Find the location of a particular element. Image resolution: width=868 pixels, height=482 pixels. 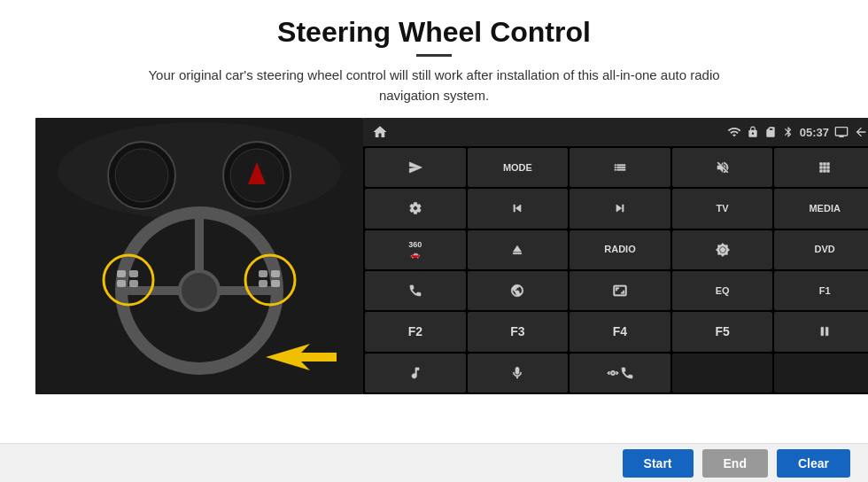

eject-icon is located at coordinates (517, 250).